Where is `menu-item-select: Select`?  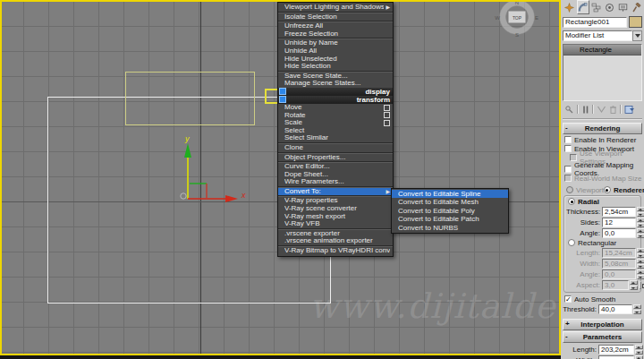
menu-item-select: Select is located at coordinates (335, 131).